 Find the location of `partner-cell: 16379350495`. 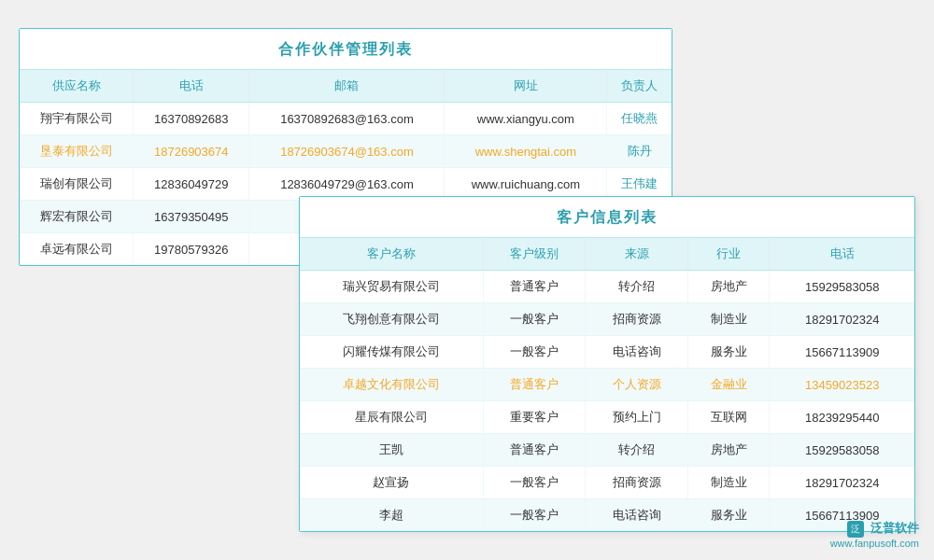

partner-cell: 16379350495 is located at coordinates (191, 217).